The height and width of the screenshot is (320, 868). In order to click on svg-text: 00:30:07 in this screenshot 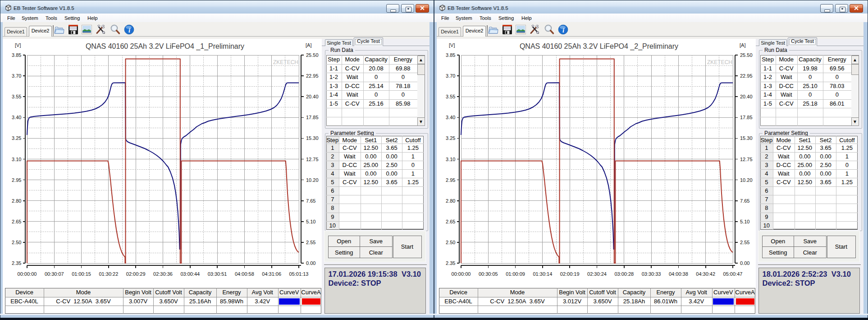, I will do `click(54, 274)`.